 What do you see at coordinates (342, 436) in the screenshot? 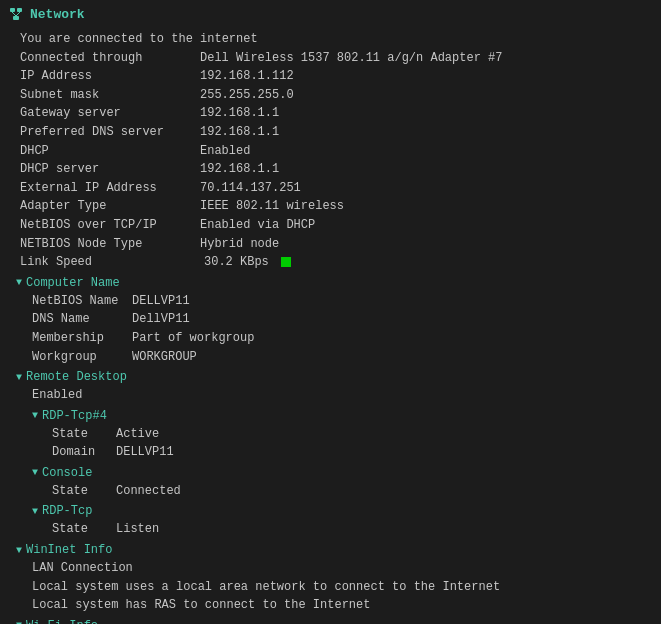
I see `rdp-tcp4-section: ▼ RDP-Tcp#4 State Active Domain DELLVP11` at bounding box center [342, 436].